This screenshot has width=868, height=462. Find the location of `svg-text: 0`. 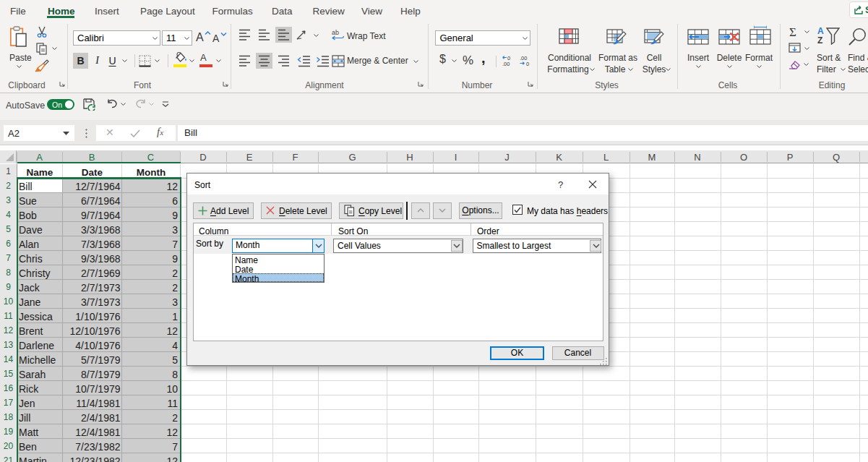

svg-text: 0 is located at coordinates (528, 64).